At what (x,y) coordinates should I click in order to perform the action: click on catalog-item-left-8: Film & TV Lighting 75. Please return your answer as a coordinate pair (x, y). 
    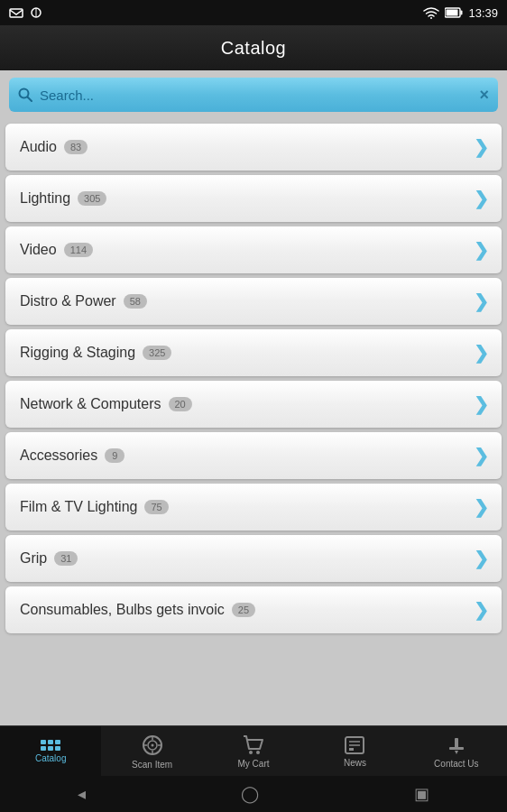
    Looking at the image, I should click on (94, 507).